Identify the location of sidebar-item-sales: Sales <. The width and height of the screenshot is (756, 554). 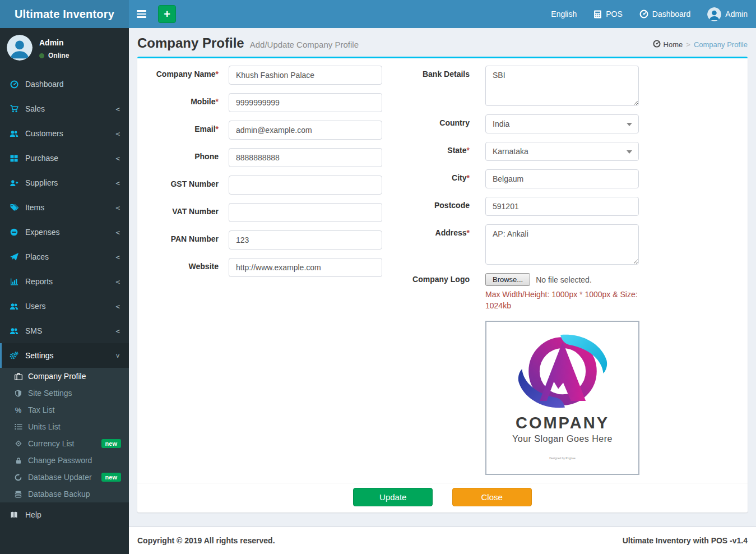
(64, 109).